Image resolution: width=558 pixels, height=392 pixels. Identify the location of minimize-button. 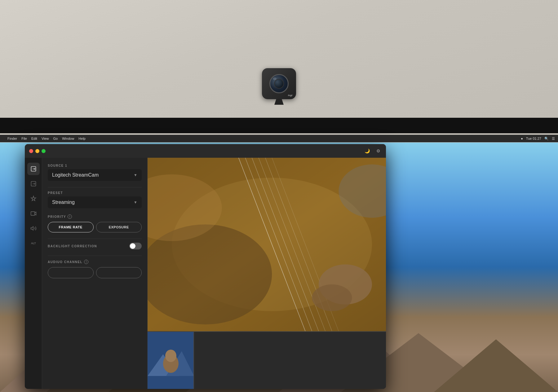
(37, 151).